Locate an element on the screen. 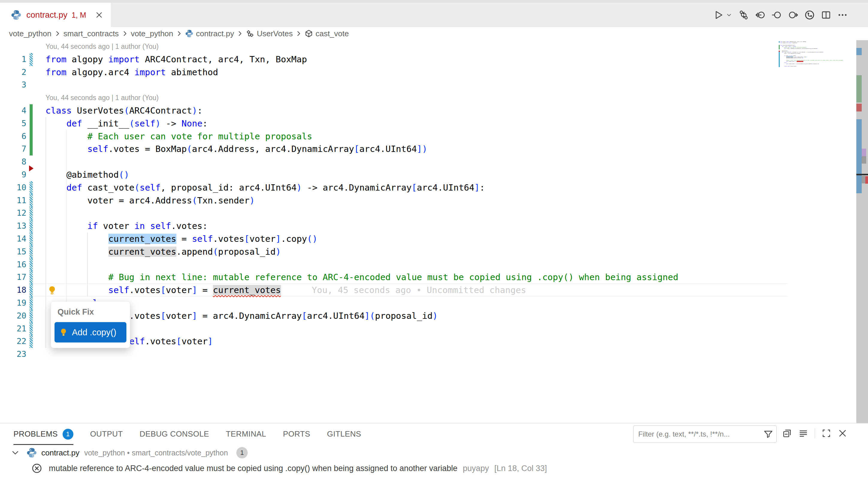 The width and height of the screenshot is (868, 492). code-line-14: 14 current_votes = self.votes[voter].cop… is located at coordinates (394, 239).